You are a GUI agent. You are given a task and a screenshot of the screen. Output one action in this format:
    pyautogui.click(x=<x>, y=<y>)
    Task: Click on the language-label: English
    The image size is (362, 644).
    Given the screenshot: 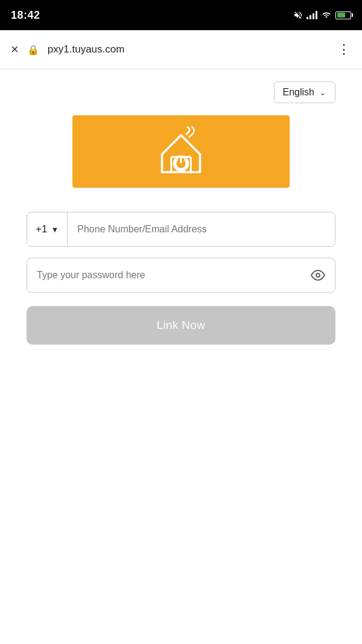 What is the action you would take?
    pyautogui.click(x=299, y=92)
    